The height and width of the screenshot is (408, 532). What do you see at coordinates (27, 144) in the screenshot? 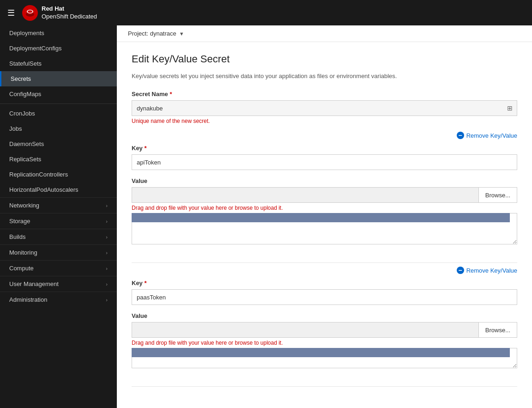
I see `sidebar-item-label: DaemonSets` at bounding box center [27, 144].